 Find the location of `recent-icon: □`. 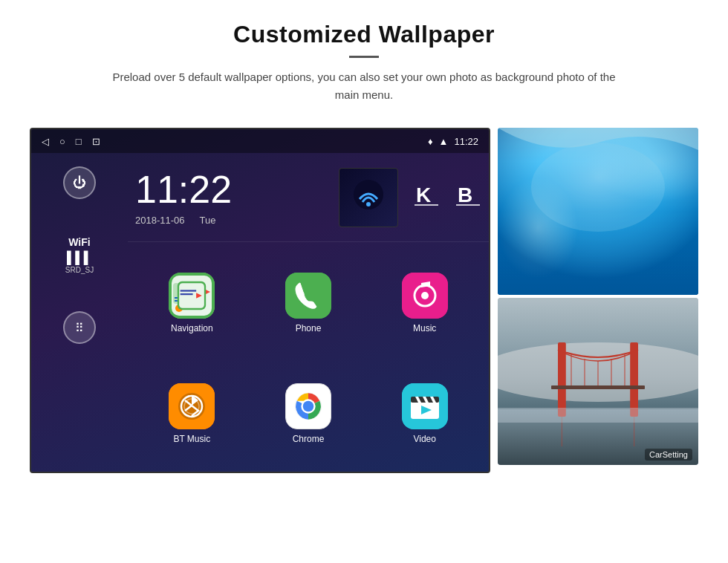

recent-icon: □ is located at coordinates (79, 141).